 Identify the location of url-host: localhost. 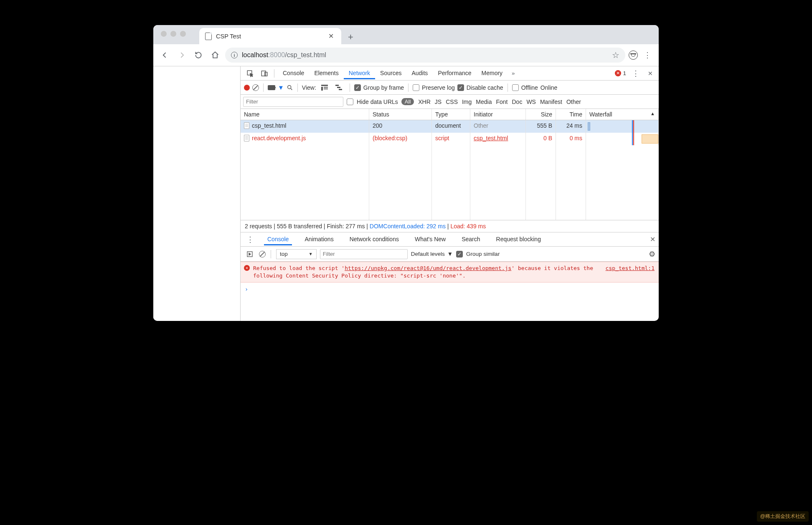
(255, 55).